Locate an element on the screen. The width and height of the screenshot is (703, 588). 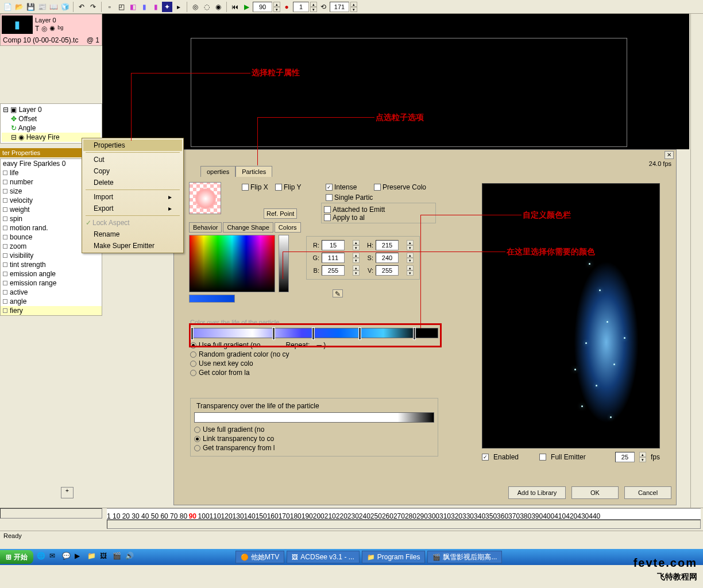
g-input is located at coordinates (333, 258).